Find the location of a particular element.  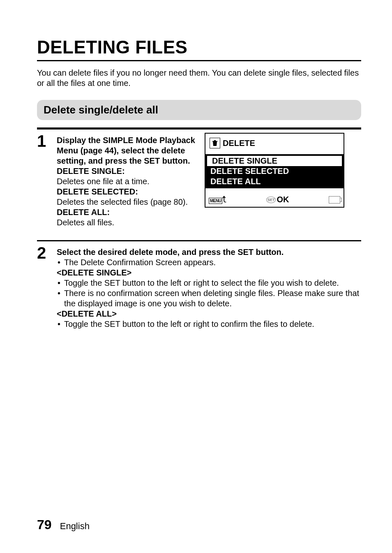

set-badge: SET is located at coordinates (271, 200).